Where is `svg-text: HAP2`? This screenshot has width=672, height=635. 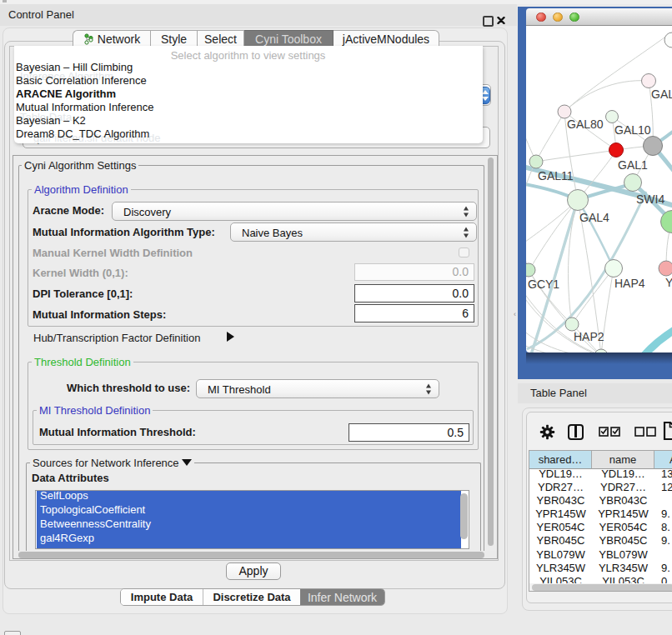 svg-text: HAP2 is located at coordinates (589, 337).